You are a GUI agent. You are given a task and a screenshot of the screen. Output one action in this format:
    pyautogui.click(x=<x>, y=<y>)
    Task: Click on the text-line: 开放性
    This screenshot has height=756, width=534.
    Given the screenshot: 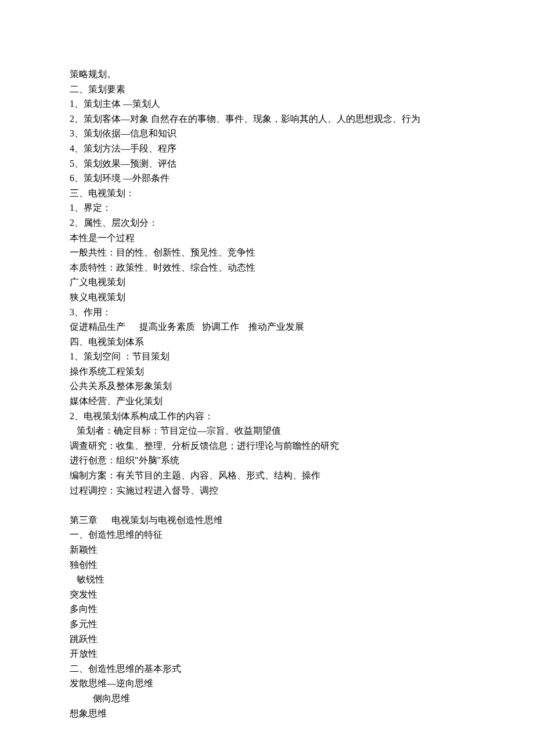 What is the action you would take?
    pyautogui.click(x=267, y=654)
    